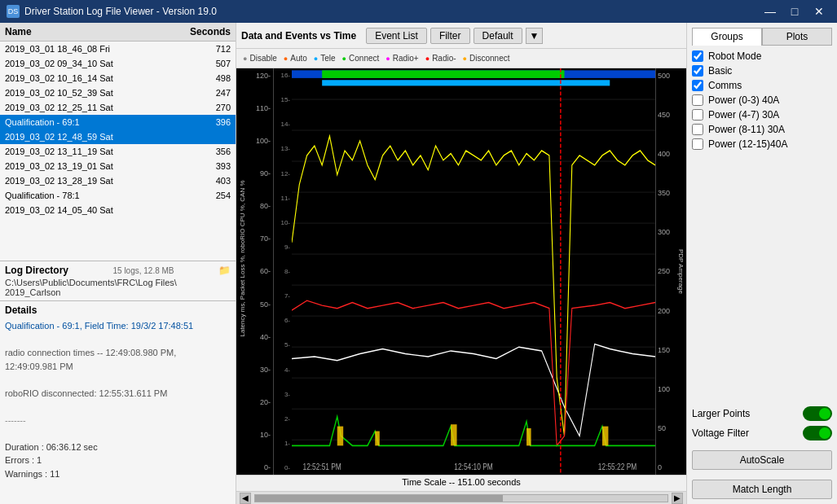  What do you see at coordinates (117, 151) in the screenshot?
I see `file-row: 2019_03_02 13_11_19 Sat356` at bounding box center [117, 151].